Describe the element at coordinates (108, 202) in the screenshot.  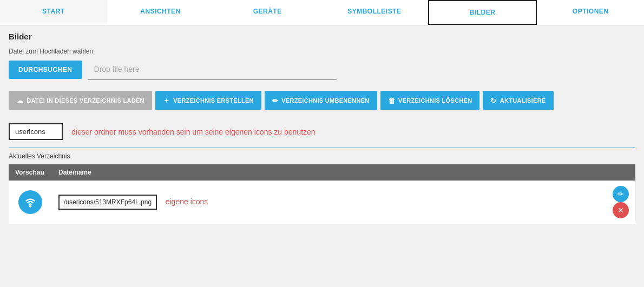
I see `filename-box: /usericons/513MRXFp64L.png` at that location.